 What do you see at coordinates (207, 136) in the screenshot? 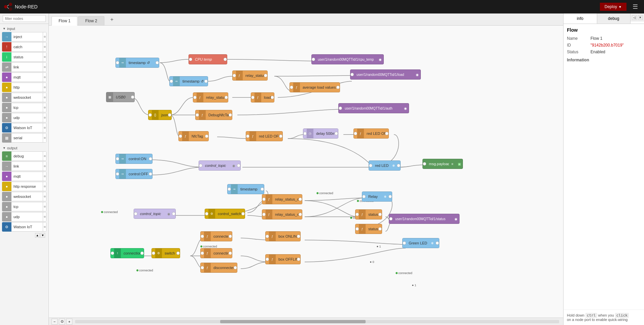
I see `nfc-tag-output-port` at bounding box center [207, 136].